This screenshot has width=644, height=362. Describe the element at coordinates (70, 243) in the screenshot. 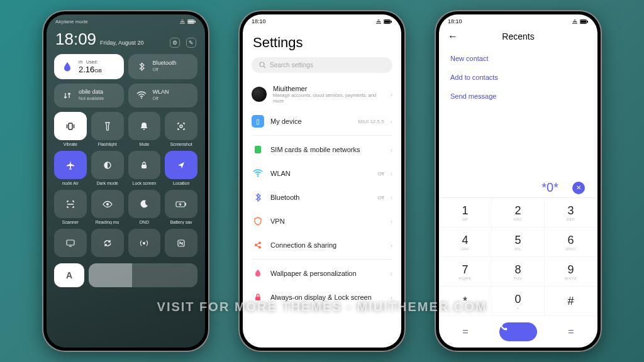

I see `cast-icon` at that location.